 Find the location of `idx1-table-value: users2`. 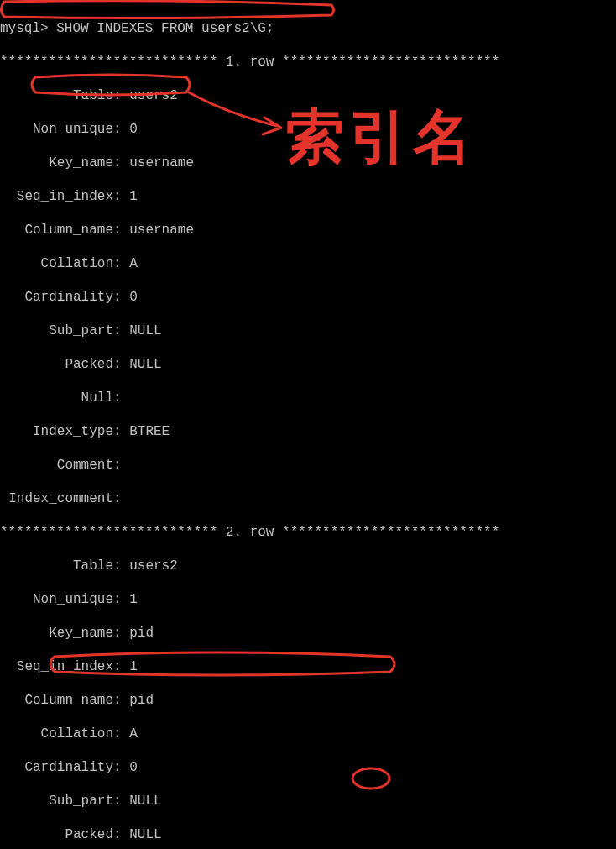

idx1-table-value: users2 is located at coordinates (154, 96).